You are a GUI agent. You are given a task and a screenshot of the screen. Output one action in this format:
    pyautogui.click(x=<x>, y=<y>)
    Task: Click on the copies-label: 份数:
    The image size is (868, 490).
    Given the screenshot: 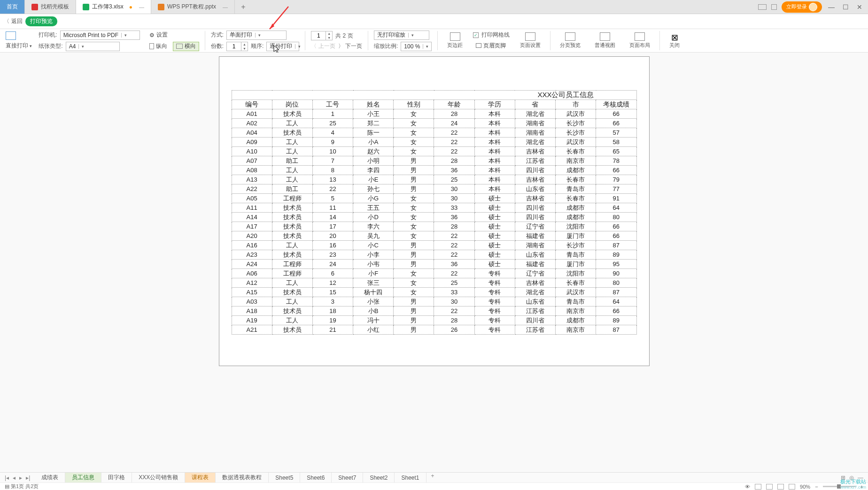 What is the action you would take?
    pyautogui.click(x=217, y=46)
    